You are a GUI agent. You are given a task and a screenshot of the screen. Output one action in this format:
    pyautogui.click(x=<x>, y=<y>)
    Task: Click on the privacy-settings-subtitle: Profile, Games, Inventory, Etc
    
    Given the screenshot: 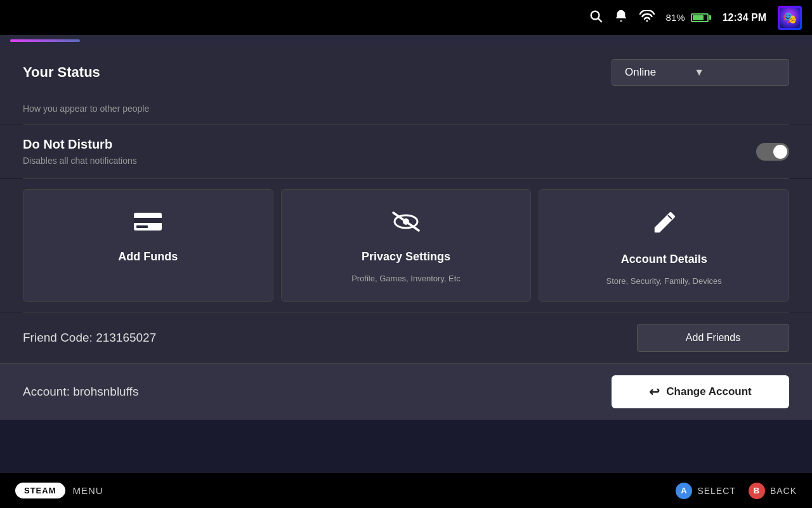 What is the action you would take?
    pyautogui.click(x=406, y=278)
    